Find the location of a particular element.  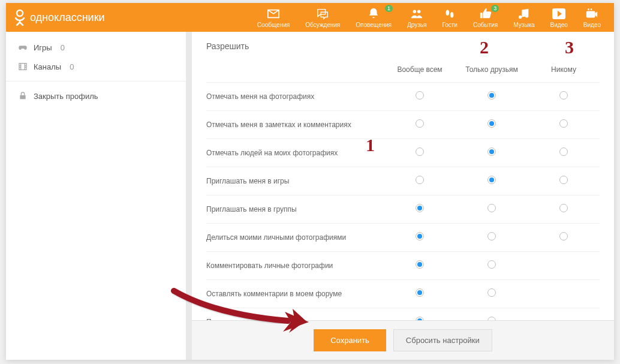

topbar: одноклассники Сообщения Обсуждения 1 Опо… is located at coordinates (310, 17).